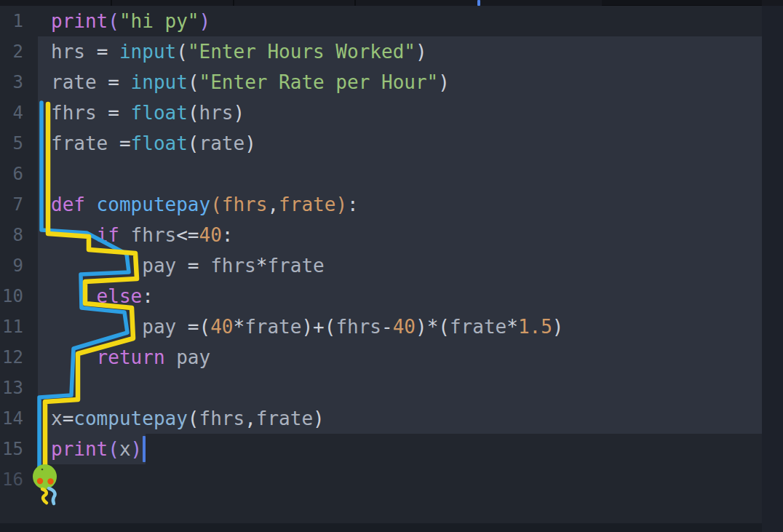  I want to click on line-number: 15, so click(19, 449).